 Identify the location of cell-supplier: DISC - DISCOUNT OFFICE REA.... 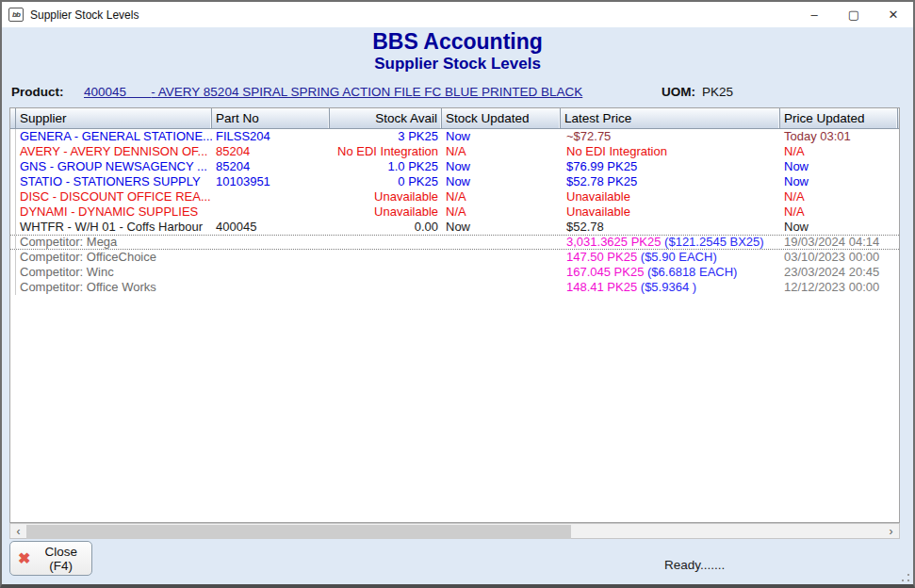
(114, 197).